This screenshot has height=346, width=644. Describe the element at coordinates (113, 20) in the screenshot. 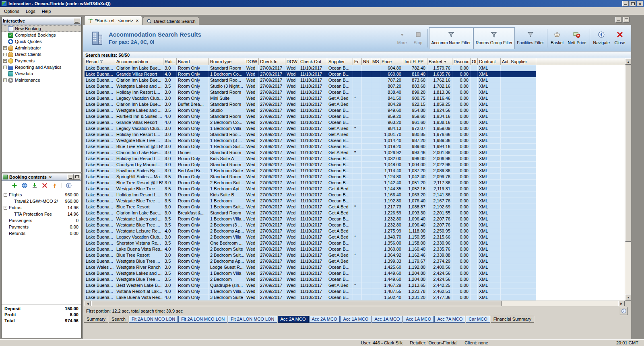

I see `tab-booking-ref: *Book. ref.: <none> ×` at that location.